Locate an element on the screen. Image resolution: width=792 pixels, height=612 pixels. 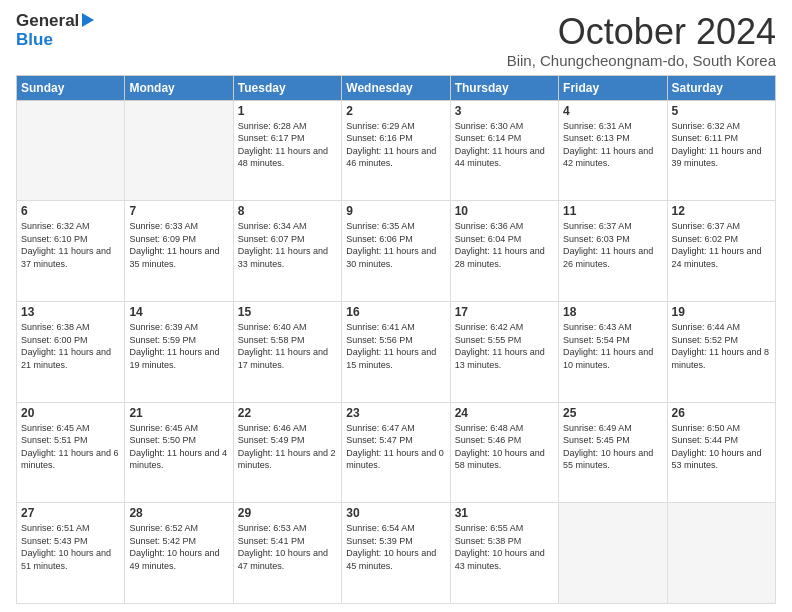
day-number: 20 is located at coordinates (70, 413).